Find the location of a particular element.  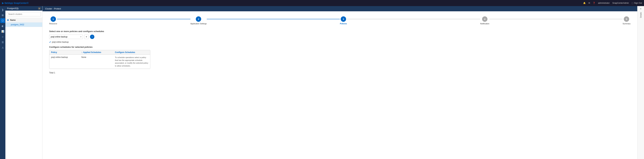

search-box-container is located at coordinates (24, 14).